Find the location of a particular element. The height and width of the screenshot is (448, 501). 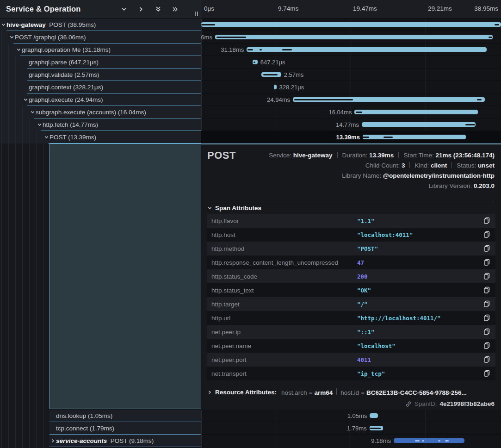

duration-label: 14.77ms is located at coordinates (347, 125).